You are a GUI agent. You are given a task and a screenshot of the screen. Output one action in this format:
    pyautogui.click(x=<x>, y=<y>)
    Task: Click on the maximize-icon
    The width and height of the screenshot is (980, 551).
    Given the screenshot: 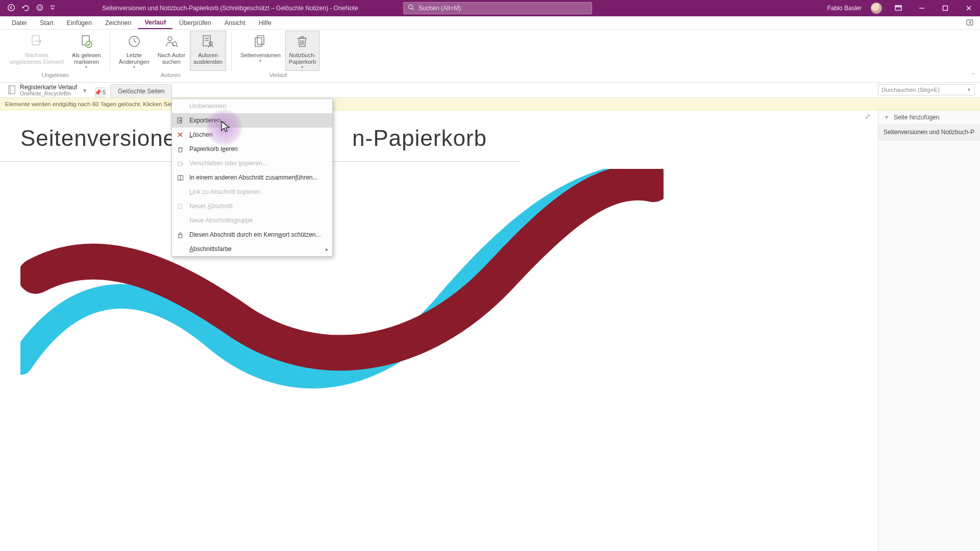 What is the action you would take?
    pyautogui.click(x=945, y=8)
    